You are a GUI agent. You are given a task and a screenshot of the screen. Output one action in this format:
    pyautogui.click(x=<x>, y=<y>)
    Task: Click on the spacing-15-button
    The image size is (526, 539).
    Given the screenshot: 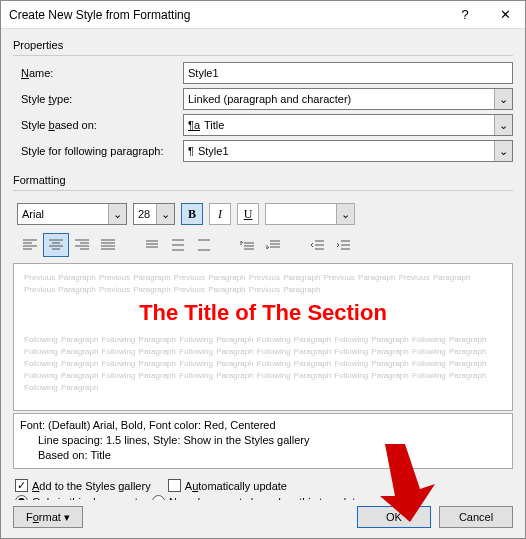 What is the action you would take?
    pyautogui.click(x=178, y=245)
    